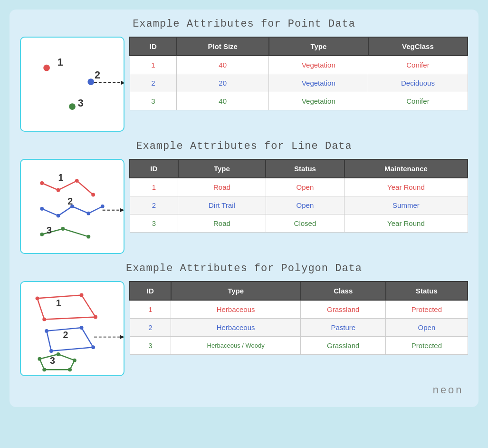 The height and width of the screenshot is (448, 488). I want to click on point-type-2: Vegetation, so click(318, 83).